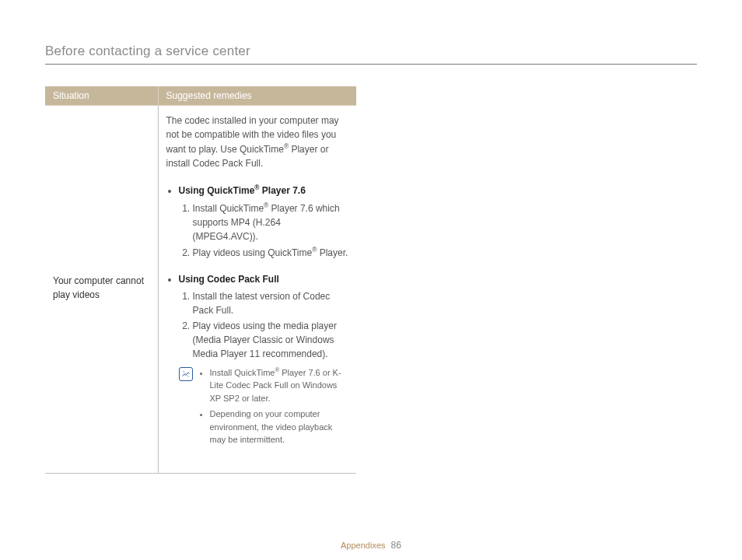  Describe the element at coordinates (186, 374) in the screenshot. I see `note-icon` at that location.